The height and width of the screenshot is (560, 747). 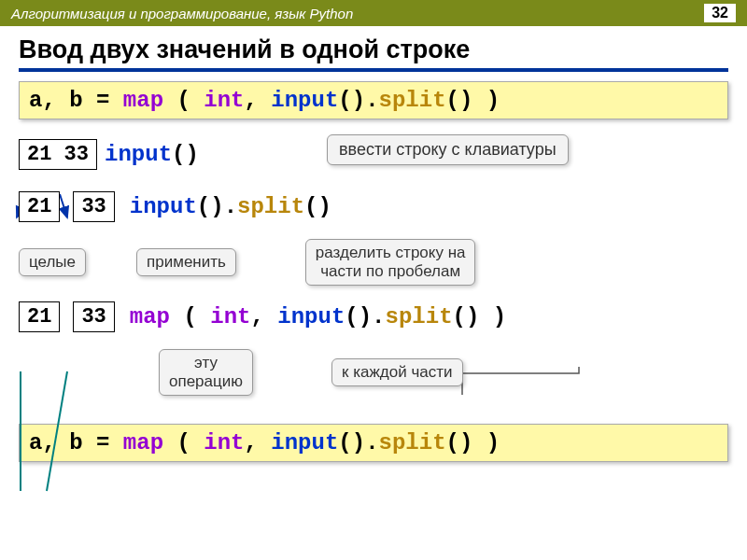 I want to click on row-input: 21 33 input() ввести строку с клавиатуры, so click(x=374, y=154).